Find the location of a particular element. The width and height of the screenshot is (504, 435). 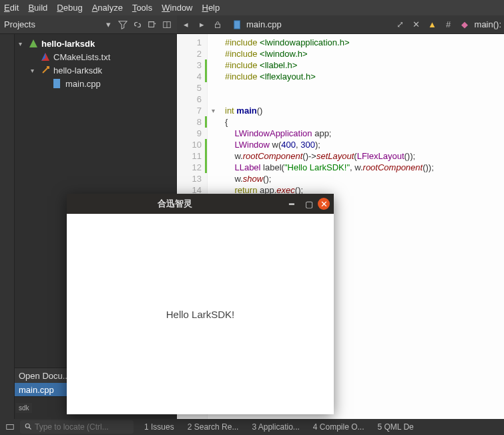

line-number: 12 is located at coordinates (192, 167).